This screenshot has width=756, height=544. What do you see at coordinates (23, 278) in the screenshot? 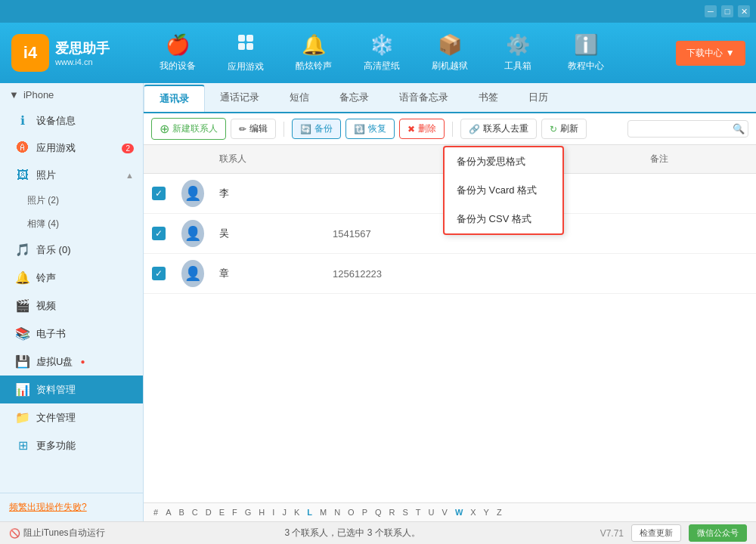
I see `ringtone-icon: 🔔` at bounding box center [23, 278].